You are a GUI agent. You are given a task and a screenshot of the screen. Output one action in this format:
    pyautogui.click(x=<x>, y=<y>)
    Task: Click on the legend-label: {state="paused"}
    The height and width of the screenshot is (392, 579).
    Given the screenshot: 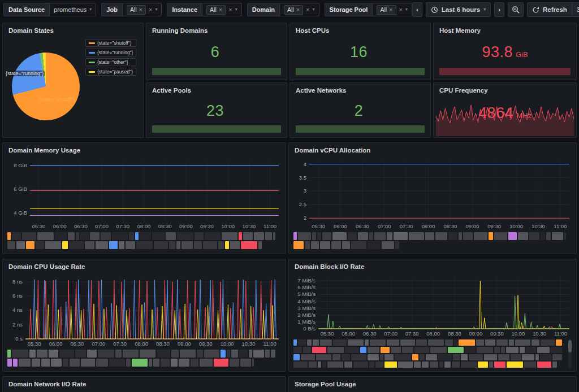 What is the action you would take?
    pyautogui.click(x=115, y=72)
    